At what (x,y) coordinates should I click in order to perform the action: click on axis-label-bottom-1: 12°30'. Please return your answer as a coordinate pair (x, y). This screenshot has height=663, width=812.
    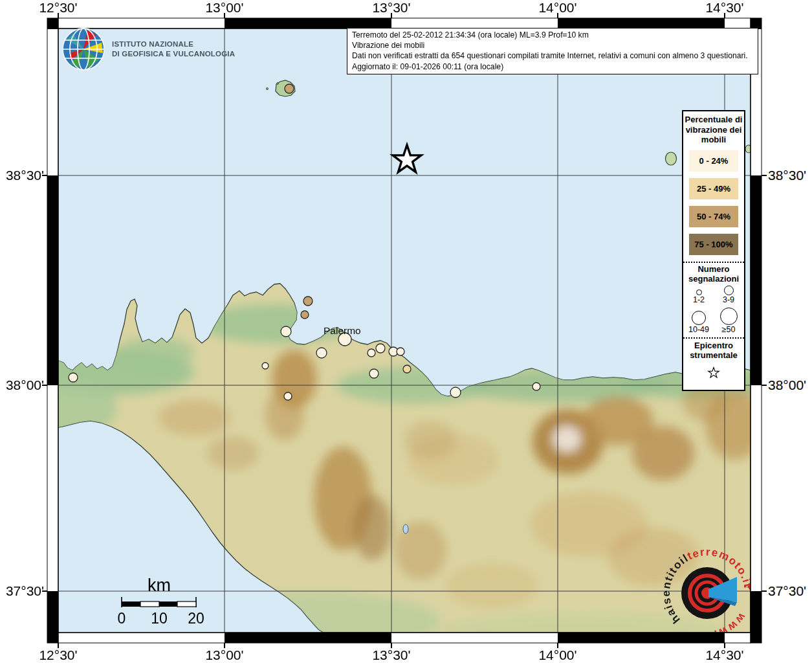
    Looking at the image, I should click on (58, 655).